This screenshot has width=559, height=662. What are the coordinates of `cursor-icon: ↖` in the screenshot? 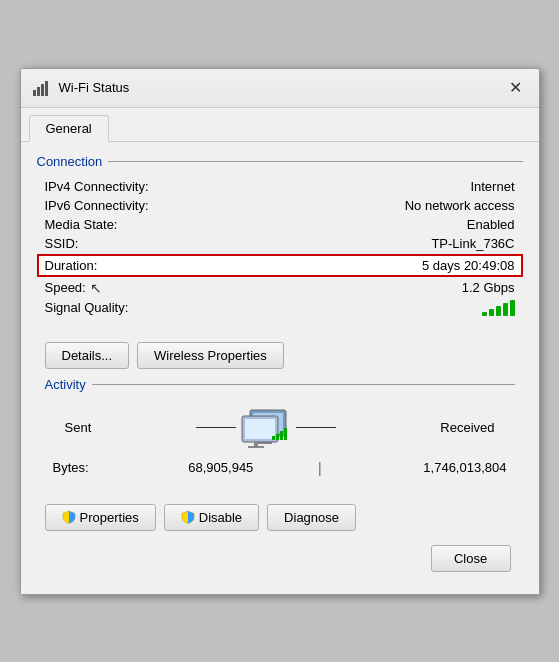 It's located at (96, 288).